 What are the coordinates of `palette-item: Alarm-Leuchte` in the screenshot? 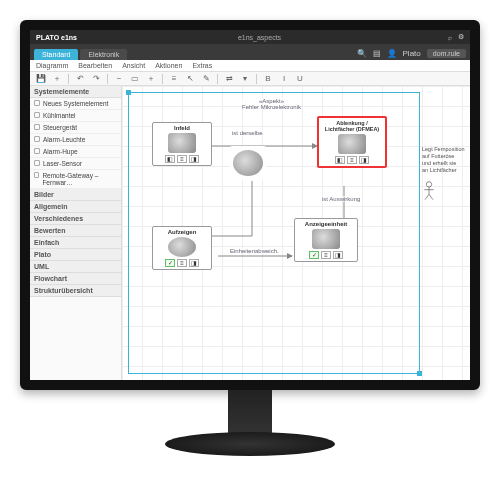 It's located at (76, 140).